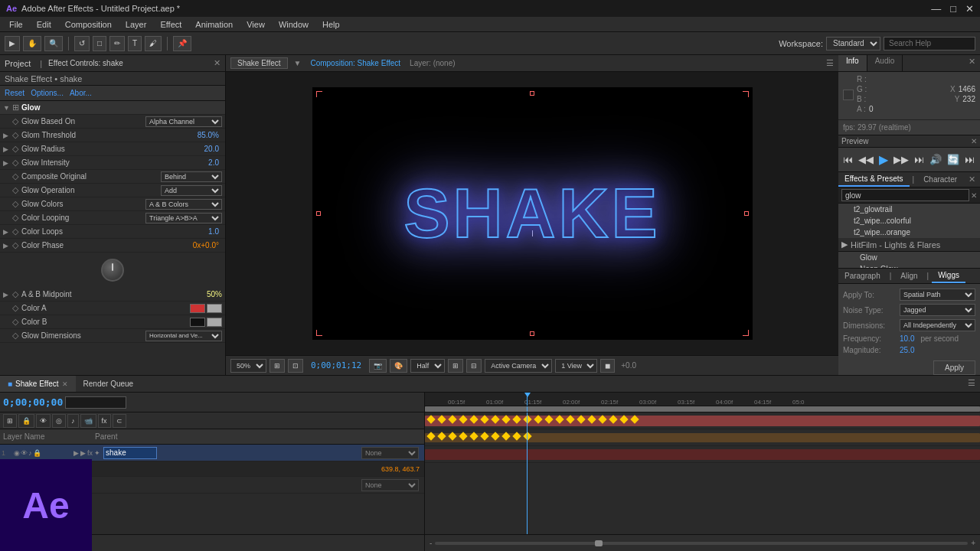 This screenshot has width=980, height=551. What do you see at coordinates (89, 421) in the screenshot?
I see `video-btn: 📹` at bounding box center [89, 421].